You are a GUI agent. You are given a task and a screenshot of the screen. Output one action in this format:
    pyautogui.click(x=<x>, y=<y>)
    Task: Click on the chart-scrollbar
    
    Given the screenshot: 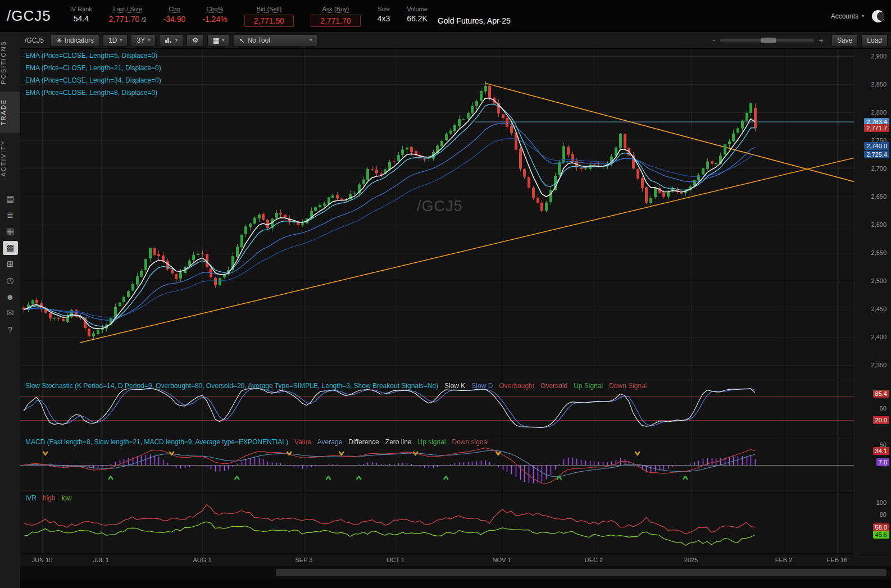 What is the action you would take?
    pyautogui.click(x=456, y=573)
    